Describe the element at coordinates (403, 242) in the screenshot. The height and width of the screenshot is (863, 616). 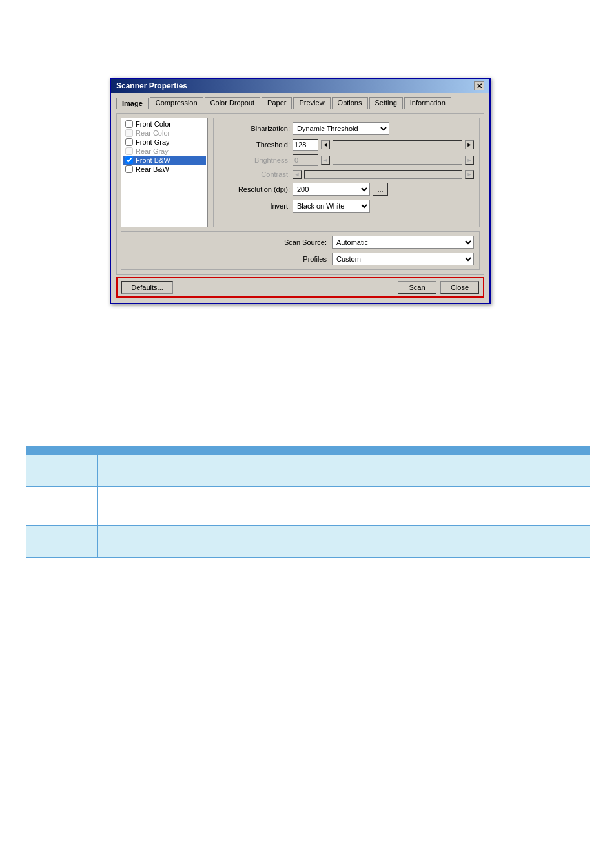
I see `scan-source-select: Automatic Flatbed ADF Front ADF Duplex` at that location.